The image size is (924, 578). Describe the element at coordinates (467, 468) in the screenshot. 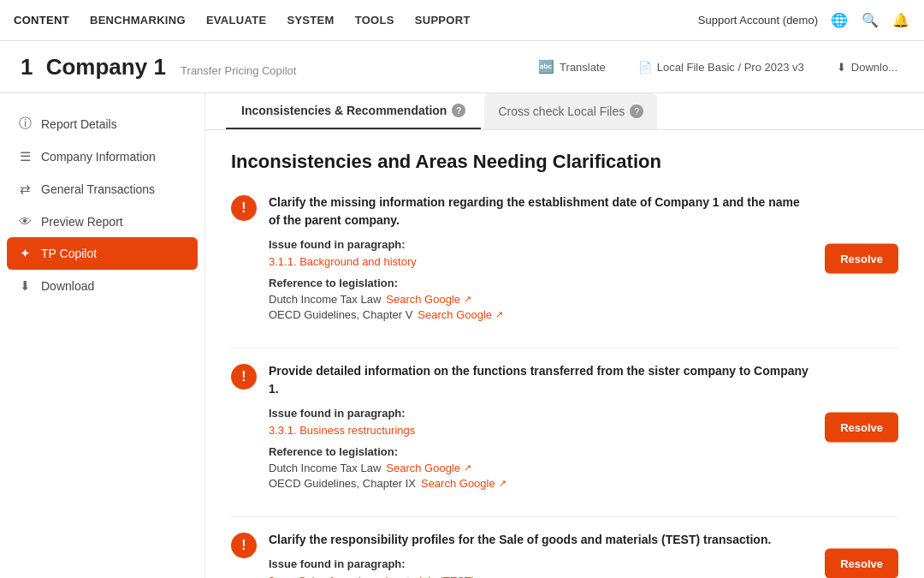

I see `ext-icon-2-0: ↗` at that location.